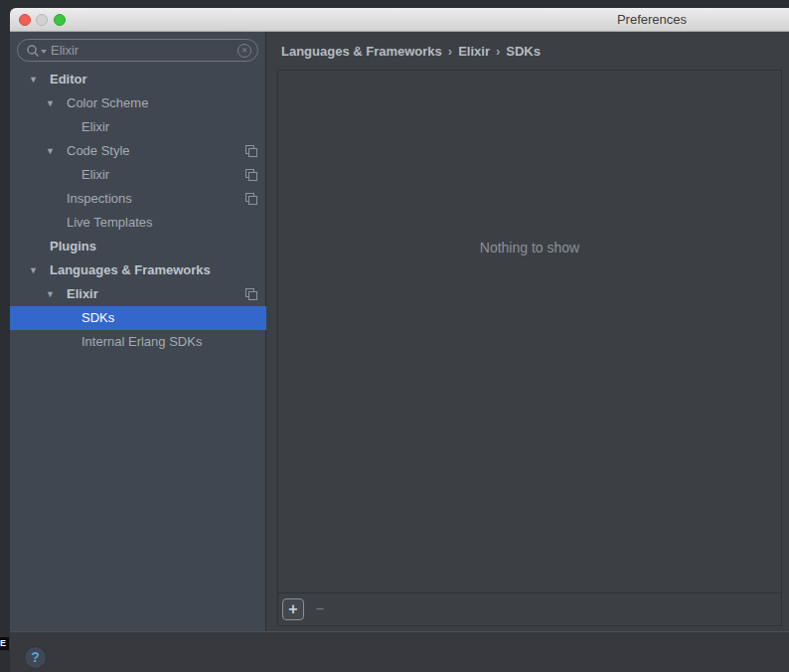  Describe the element at coordinates (138, 80) in the screenshot. I see `sidebar-item-editor: ▼Editor` at that location.